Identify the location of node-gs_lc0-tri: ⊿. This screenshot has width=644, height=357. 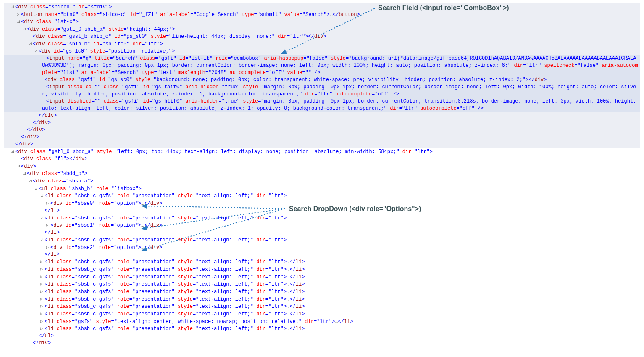
(37, 51).